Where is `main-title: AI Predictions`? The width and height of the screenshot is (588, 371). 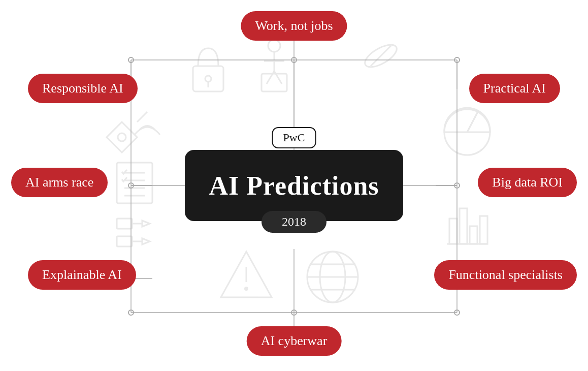
main-title: AI Predictions is located at coordinates (293, 186).